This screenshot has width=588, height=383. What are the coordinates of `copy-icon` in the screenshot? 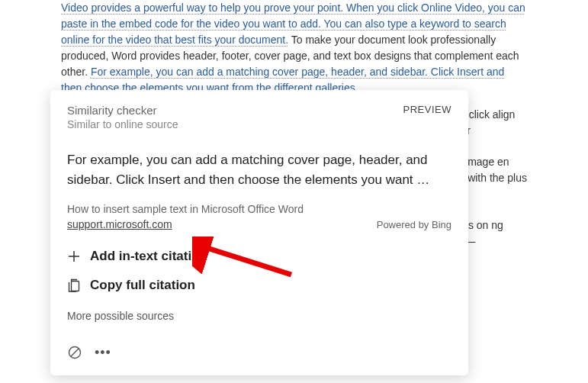 It's located at (74, 285).